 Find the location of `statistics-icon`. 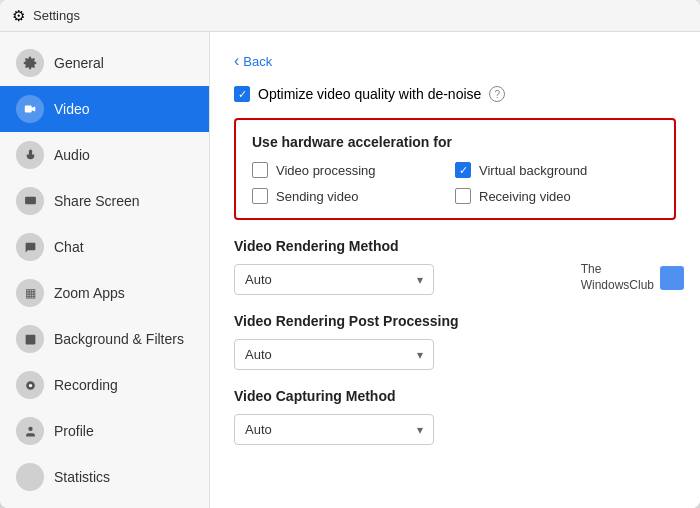

statistics-icon is located at coordinates (30, 477).